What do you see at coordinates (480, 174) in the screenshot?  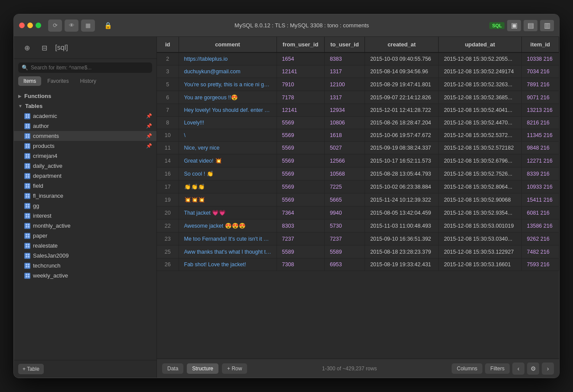 I see `updated_at-cell: 2015-12-08 15:30:52.7526...` at bounding box center [480, 174].